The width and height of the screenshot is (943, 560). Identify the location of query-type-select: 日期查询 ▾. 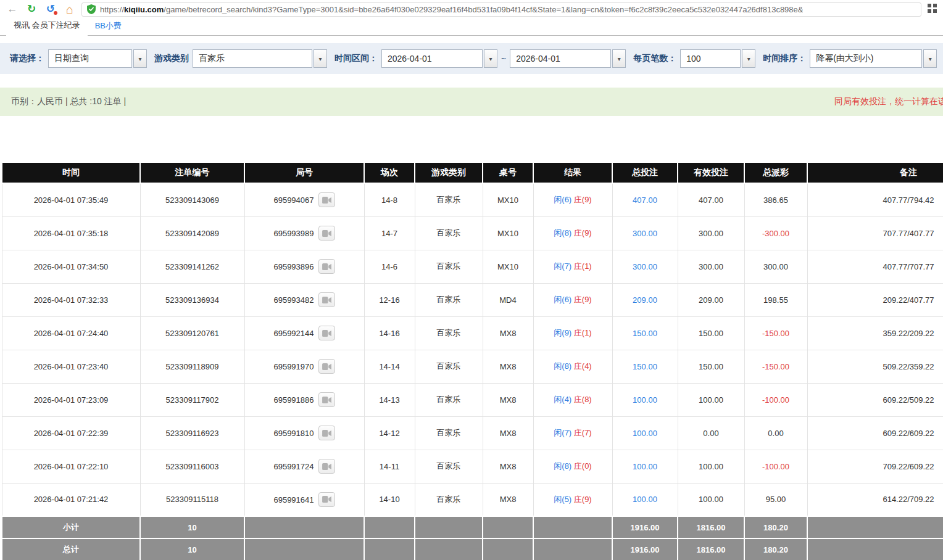
(98, 59).